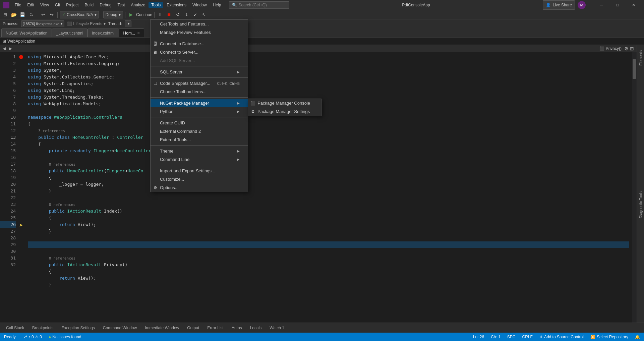 The height and width of the screenshot is (341, 644). I want to click on menu-analyze: Analyze, so click(138, 5).